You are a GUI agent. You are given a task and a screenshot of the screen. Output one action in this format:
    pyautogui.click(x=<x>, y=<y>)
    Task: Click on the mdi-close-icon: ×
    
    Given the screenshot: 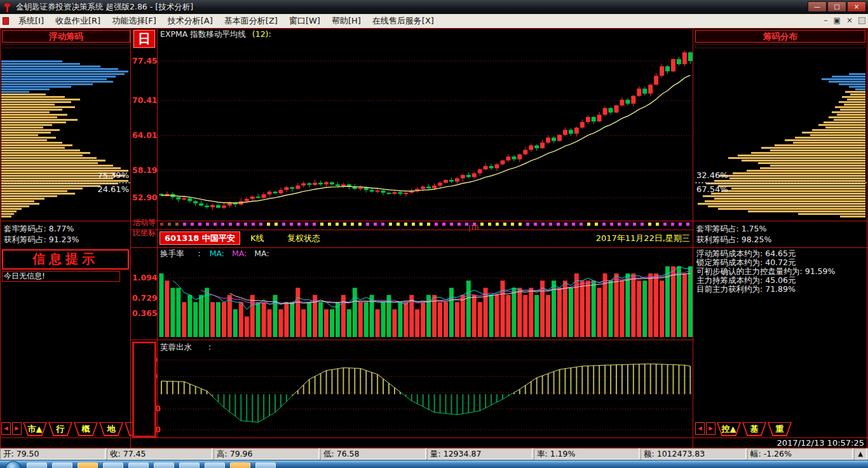 What is the action you would take?
    pyautogui.click(x=850, y=20)
    